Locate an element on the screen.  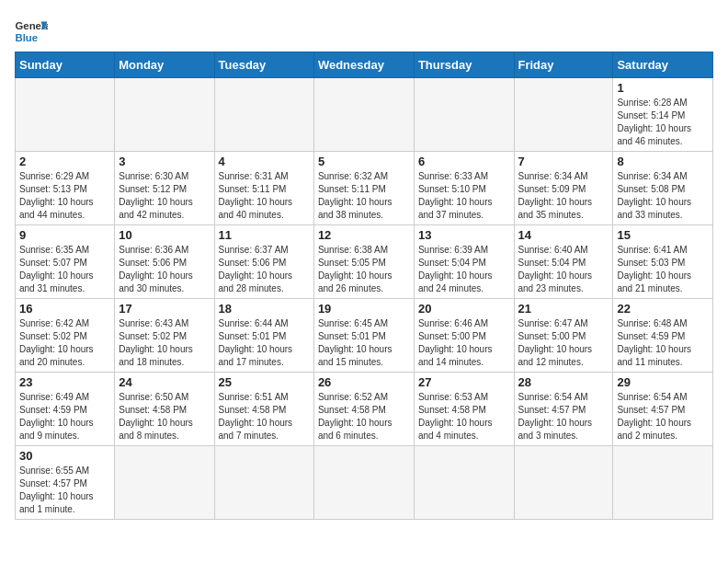
day-number: 5 is located at coordinates (364, 162).